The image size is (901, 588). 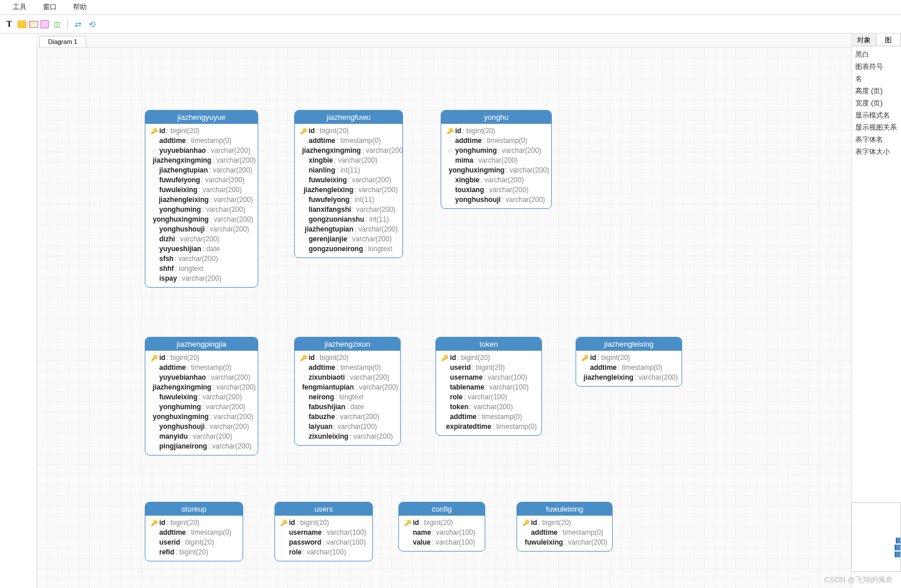 I want to click on field-row: fabuzhe: varchar(200), so click(x=347, y=417).